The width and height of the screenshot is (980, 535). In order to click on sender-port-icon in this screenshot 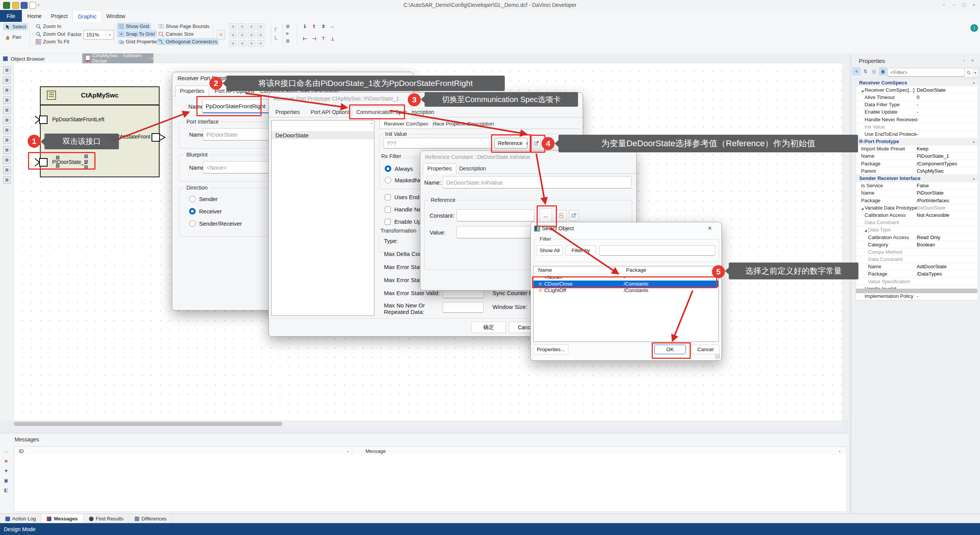, I will do `click(158, 137)`.